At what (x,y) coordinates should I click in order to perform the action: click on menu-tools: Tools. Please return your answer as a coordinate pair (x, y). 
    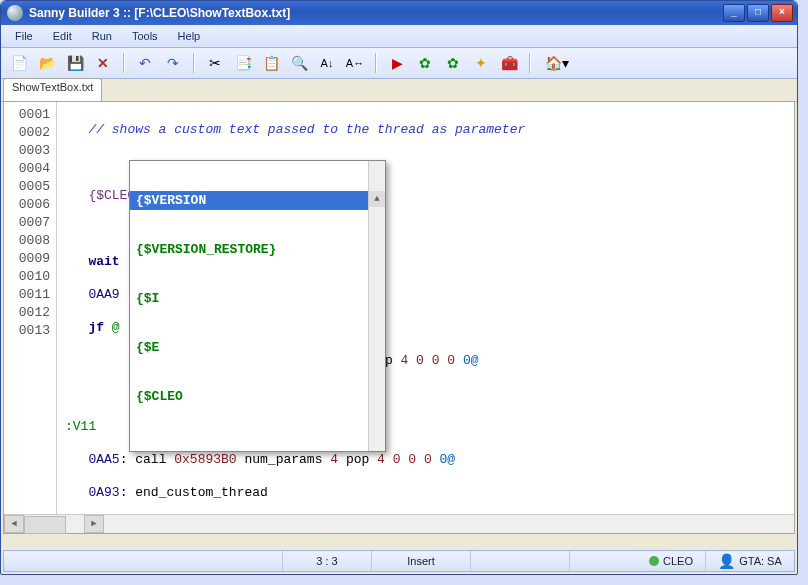
    Looking at the image, I should click on (145, 36).